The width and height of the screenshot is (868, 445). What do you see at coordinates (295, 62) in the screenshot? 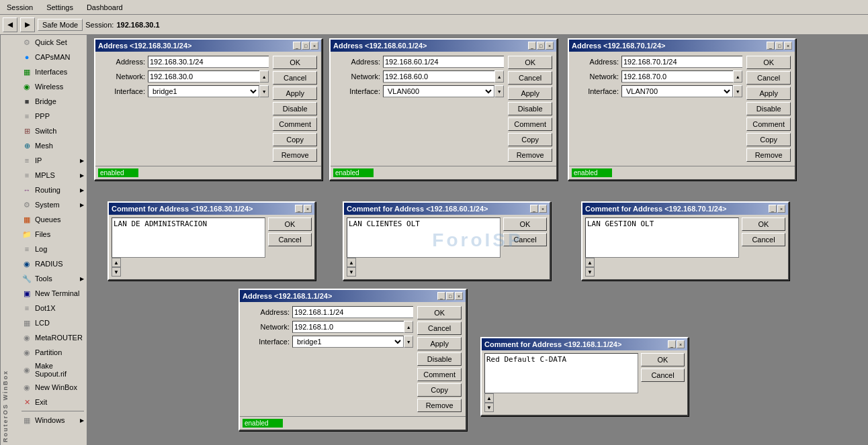
I see `ok-btn-addr-30: OK` at bounding box center [295, 62].